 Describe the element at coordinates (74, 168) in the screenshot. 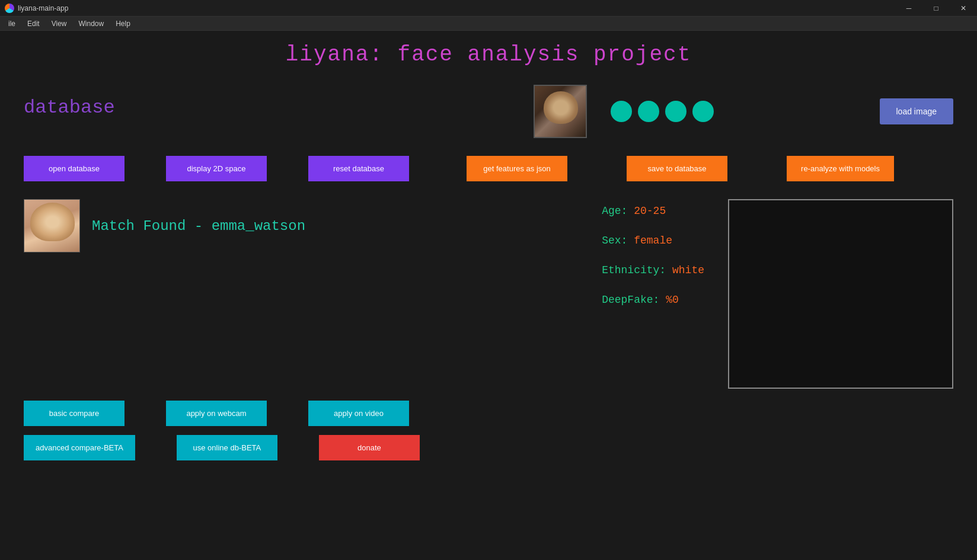

I see `open-database-button: open database` at that location.